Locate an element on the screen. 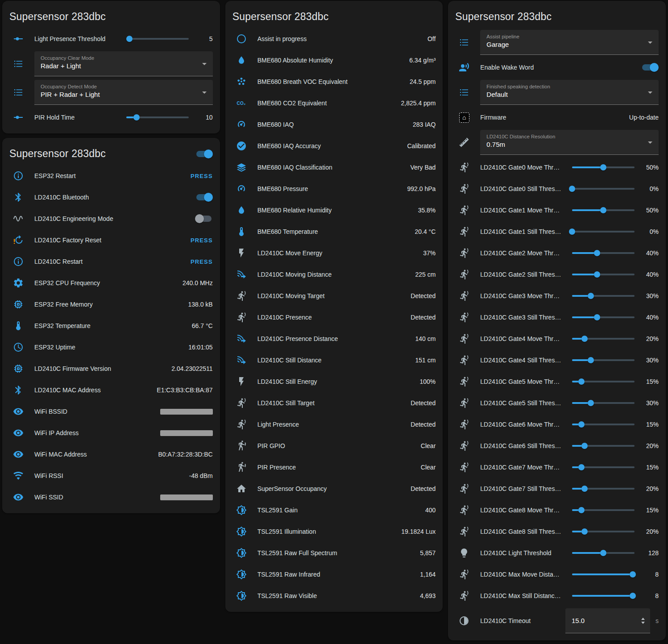 The height and width of the screenshot is (644, 668). slider-ld2410c-max-still-distanc is located at coordinates (603, 596).